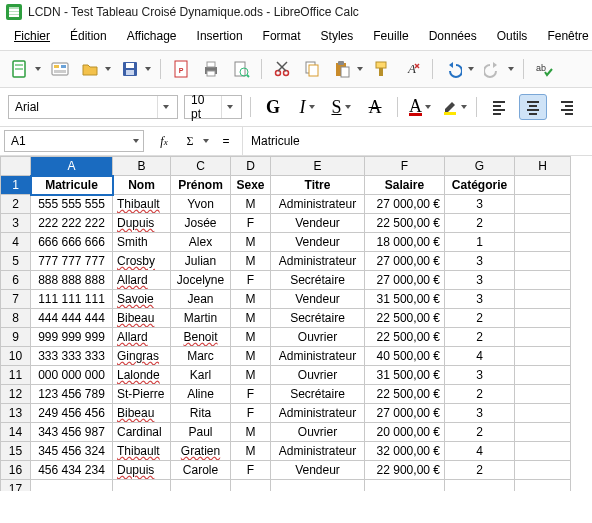 Image resolution: width=592 pixels, height=523 pixels. I want to click on cell: Karl, so click(201, 376).